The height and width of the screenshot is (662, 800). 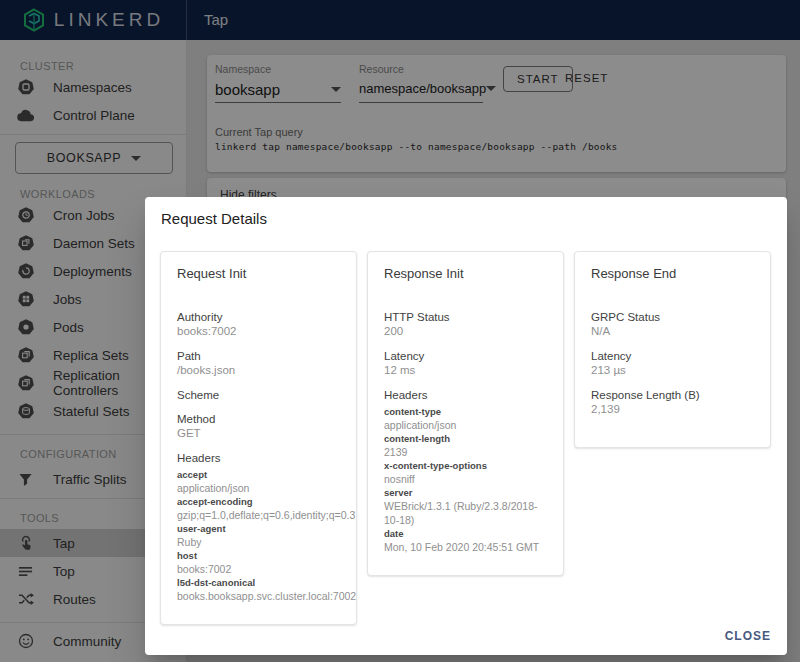 What do you see at coordinates (672, 324) in the screenshot?
I see `field-grpc-status: GRPC Status N/A` at bounding box center [672, 324].